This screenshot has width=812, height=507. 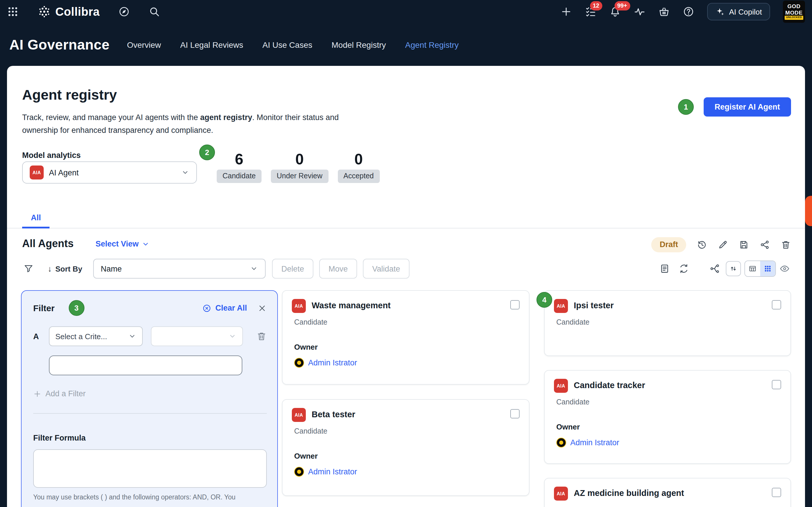 I want to click on asset-type-select: AIA AI Agent, so click(x=109, y=172).